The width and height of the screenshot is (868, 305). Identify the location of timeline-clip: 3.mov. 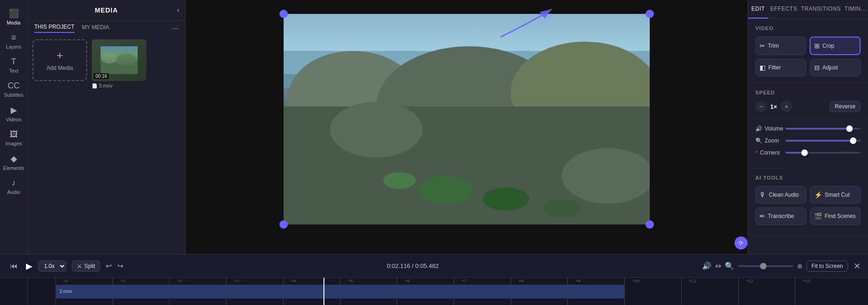
(340, 292).